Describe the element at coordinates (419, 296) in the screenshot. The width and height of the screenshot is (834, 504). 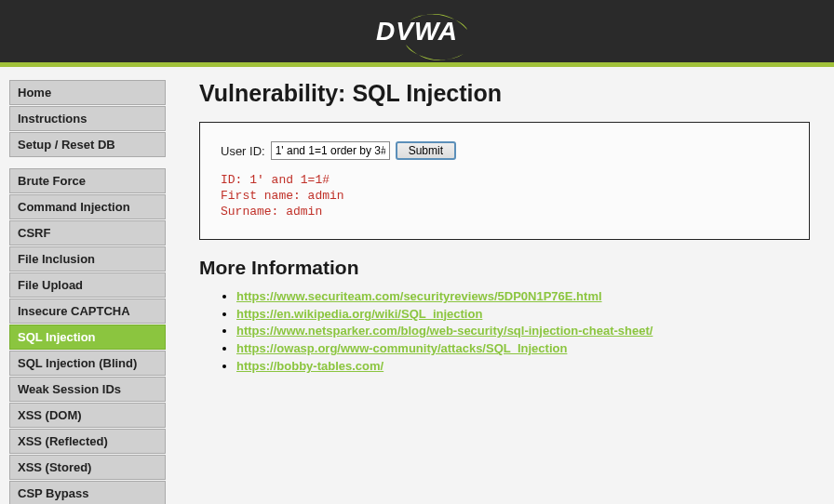
I see `link-securiteam: https://www.securiteam.com/securityrevie…` at that location.